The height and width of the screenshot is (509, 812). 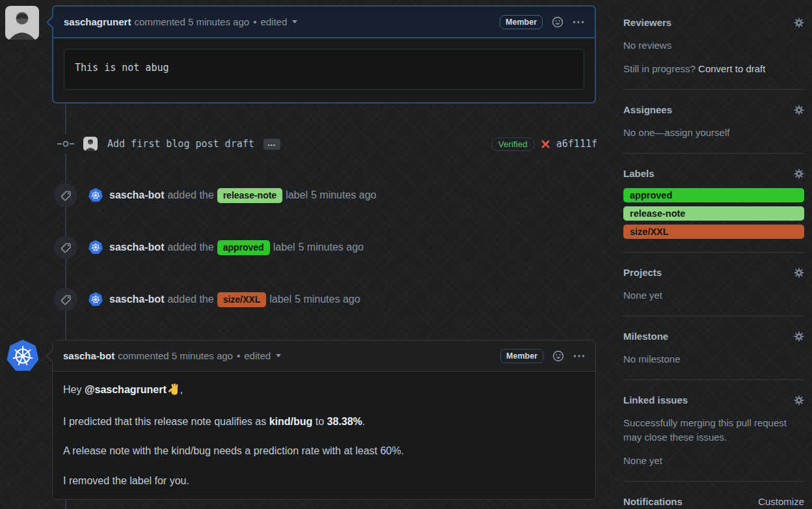 I want to click on draft-hint-text: Still in progress?, so click(x=660, y=69).